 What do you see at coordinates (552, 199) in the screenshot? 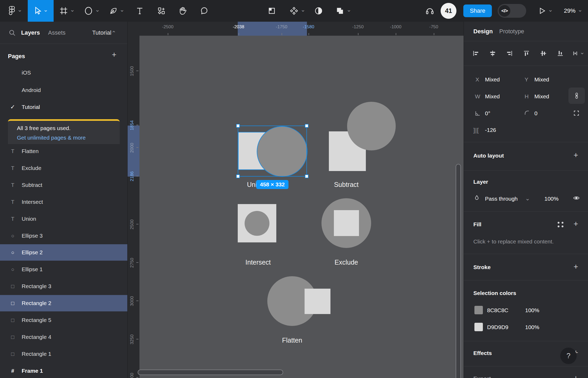
I see `layer-opacity-value: 100%` at bounding box center [552, 199].